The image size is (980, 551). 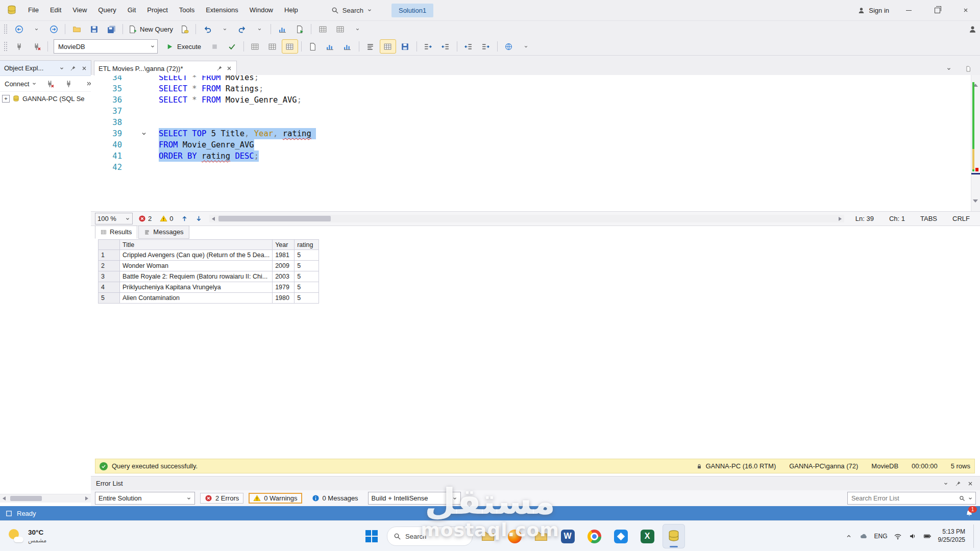 I want to click on results-cell: 2003, so click(x=284, y=277).